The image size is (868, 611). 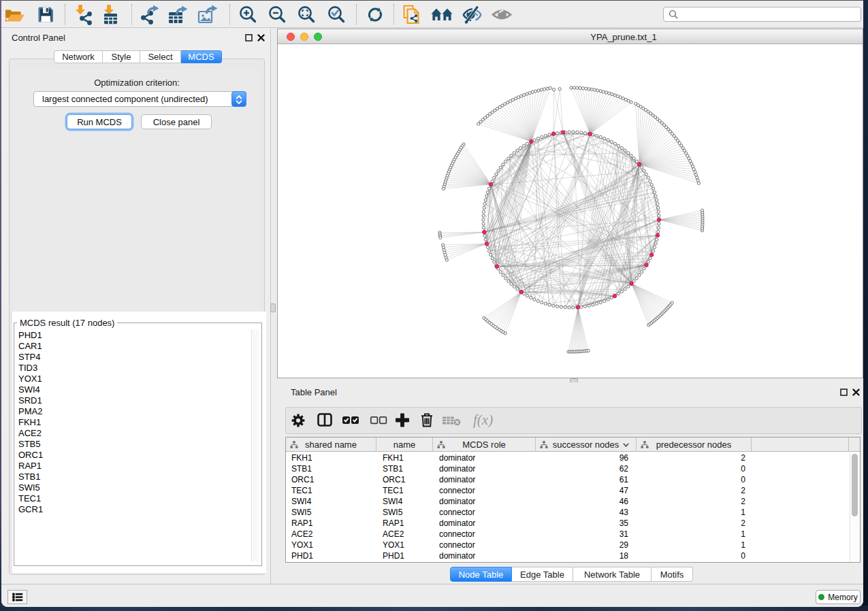 I want to click on table-row: SWI5SWI5connector431, so click(x=565, y=512).